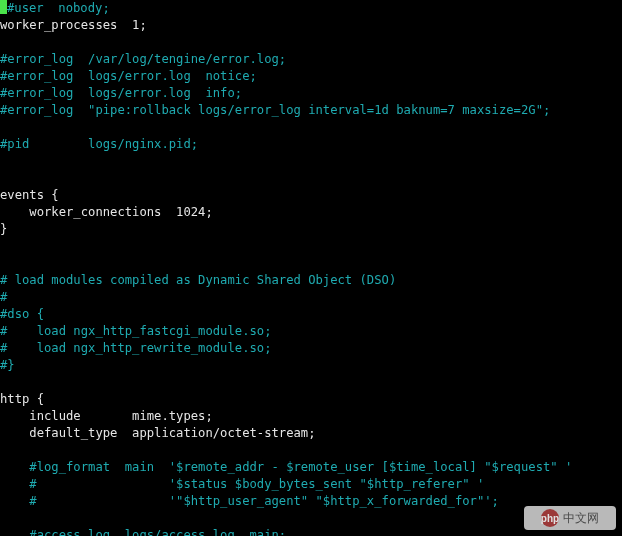 This screenshot has width=622, height=536. What do you see at coordinates (550, 518) in the screenshot?
I see `php-logo-icon: php` at bounding box center [550, 518].